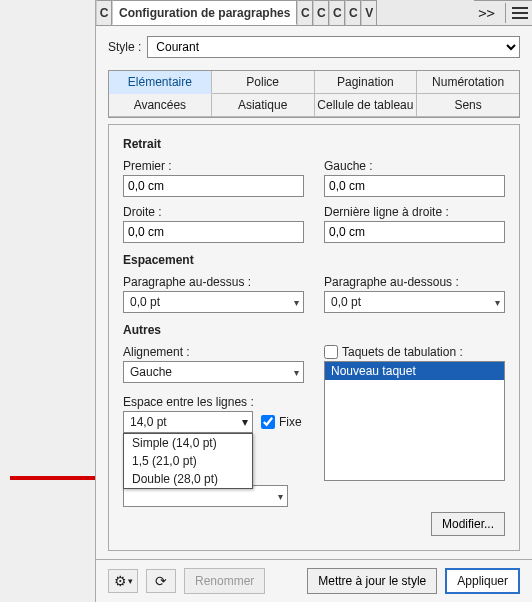 This screenshot has height=602, width=532. What do you see at coordinates (214, 232) in the screenshot?
I see `input-droite` at bounding box center [214, 232].